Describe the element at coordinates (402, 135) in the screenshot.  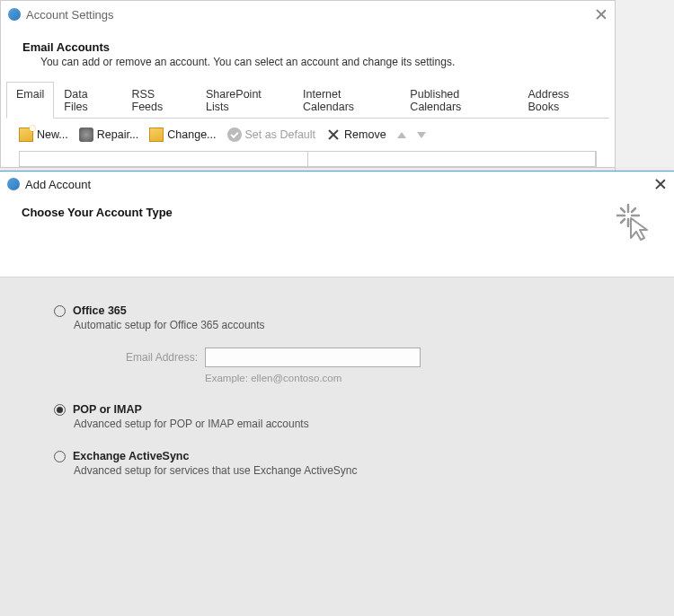
I see `arrow-up-icon` at that location.